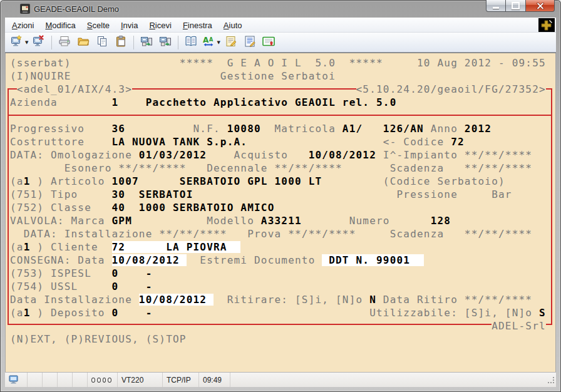  I want to click on pc-status-icon, so click(14, 380).